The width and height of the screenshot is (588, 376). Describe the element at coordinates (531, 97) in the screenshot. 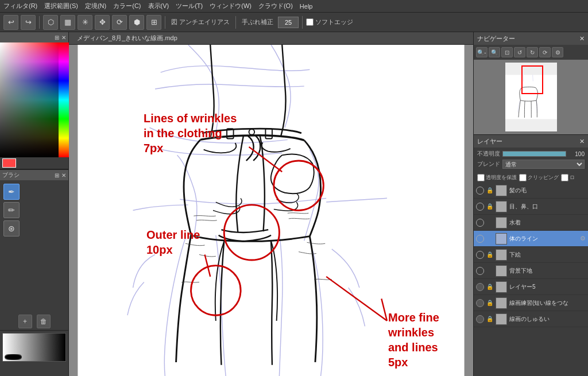

I see `navigator-preview` at that location.